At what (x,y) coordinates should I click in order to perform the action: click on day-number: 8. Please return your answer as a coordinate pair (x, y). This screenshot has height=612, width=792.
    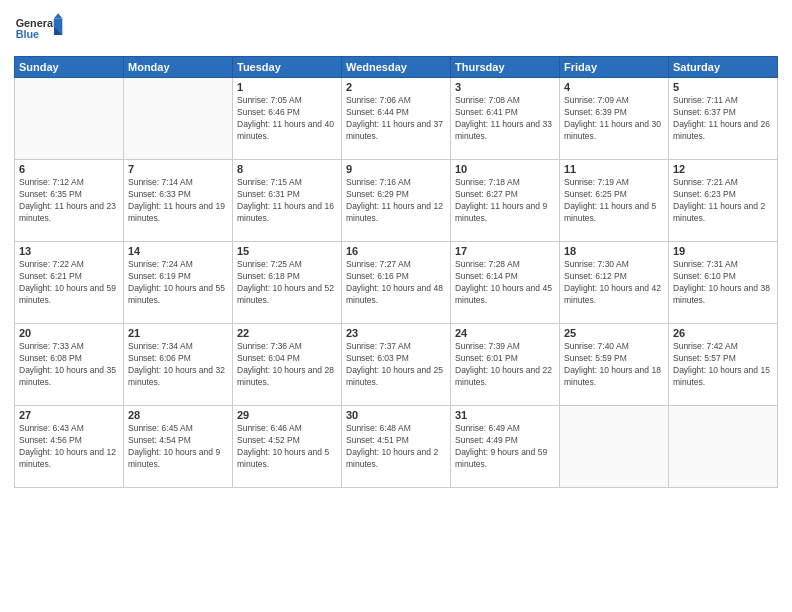
    Looking at the image, I should click on (287, 169).